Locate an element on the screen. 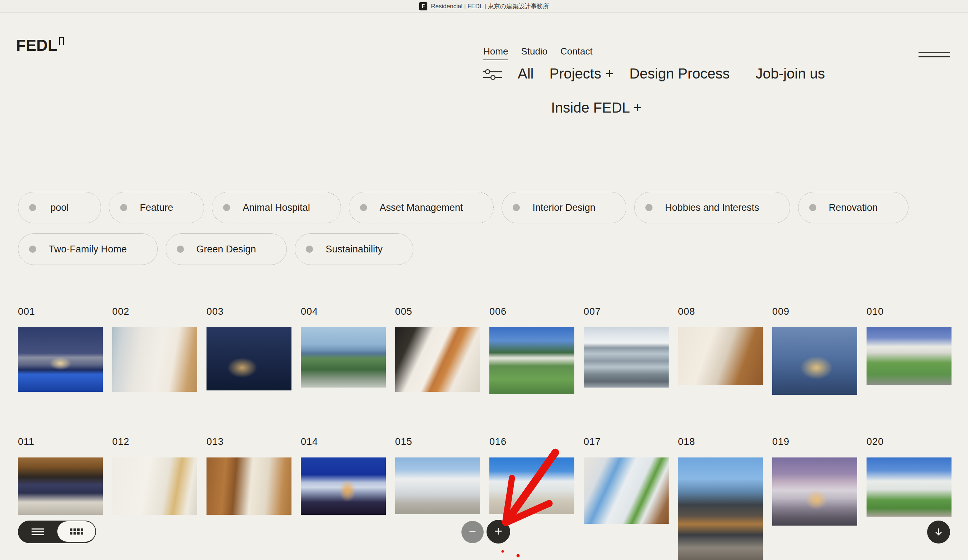 The image size is (968, 560). project-number: 010 is located at coordinates (909, 312).